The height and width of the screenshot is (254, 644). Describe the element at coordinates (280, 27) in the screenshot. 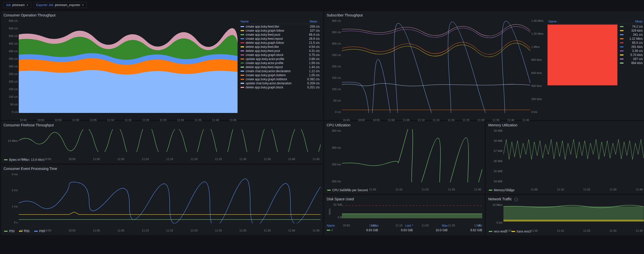

I see `legend-item: create app.bsky.feed.like259 c/s` at that location.